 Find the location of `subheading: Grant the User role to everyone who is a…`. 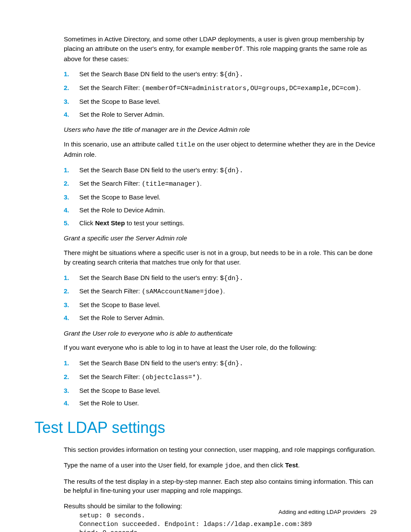

subheading: Grant the User role to everyone who is a… is located at coordinates (220, 333).